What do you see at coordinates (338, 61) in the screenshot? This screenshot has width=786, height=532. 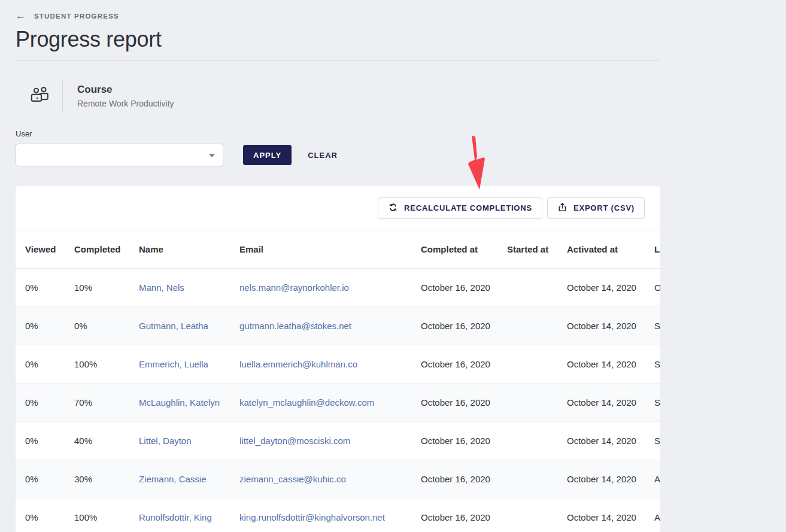 I see `title-divider` at bounding box center [338, 61].